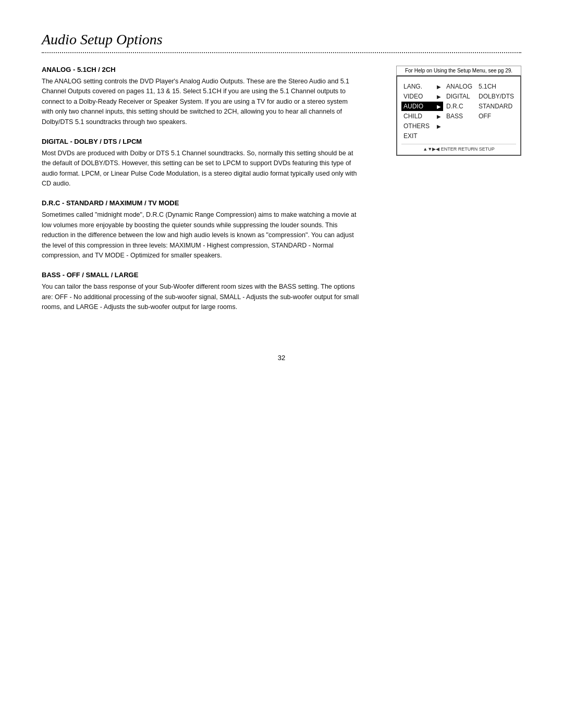  Describe the element at coordinates (201, 230) in the screenshot. I see `section-drc: D.R.C - STANDARD / MAXIMUM / TV MODE Som…` at that location.